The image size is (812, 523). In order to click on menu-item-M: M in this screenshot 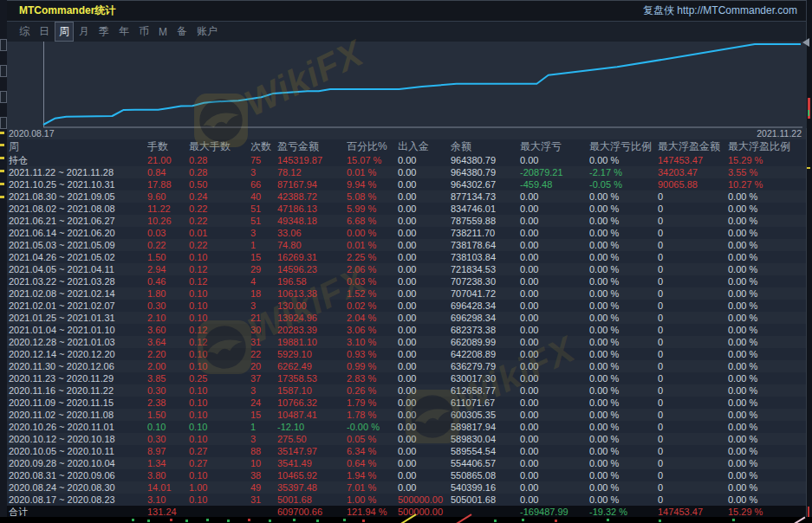, I will do `click(163, 32)`.